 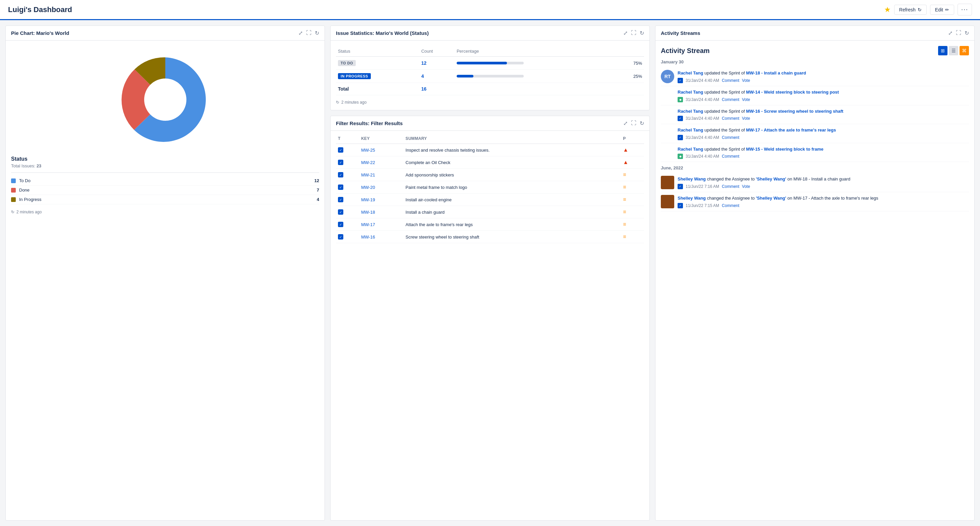 I want to click on activity-inner-title: Activity Stream, so click(x=686, y=51).